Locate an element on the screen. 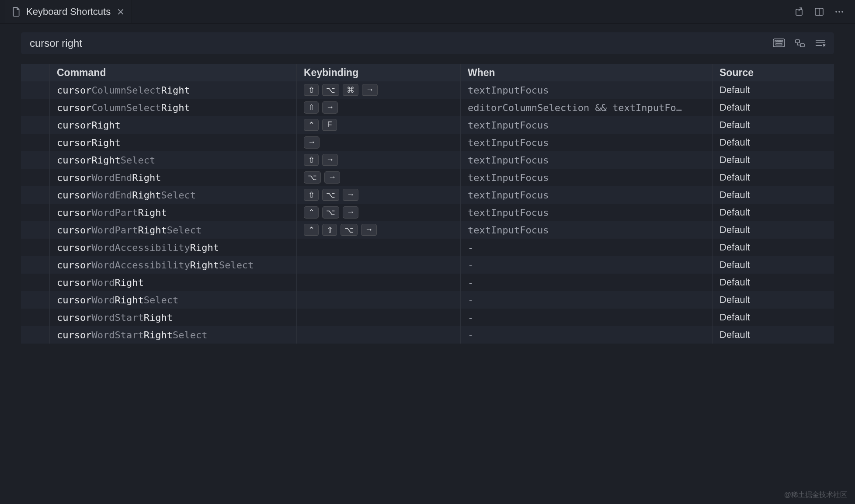 This screenshot has height=504, width=855. more-actions-icon is located at coordinates (839, 12).